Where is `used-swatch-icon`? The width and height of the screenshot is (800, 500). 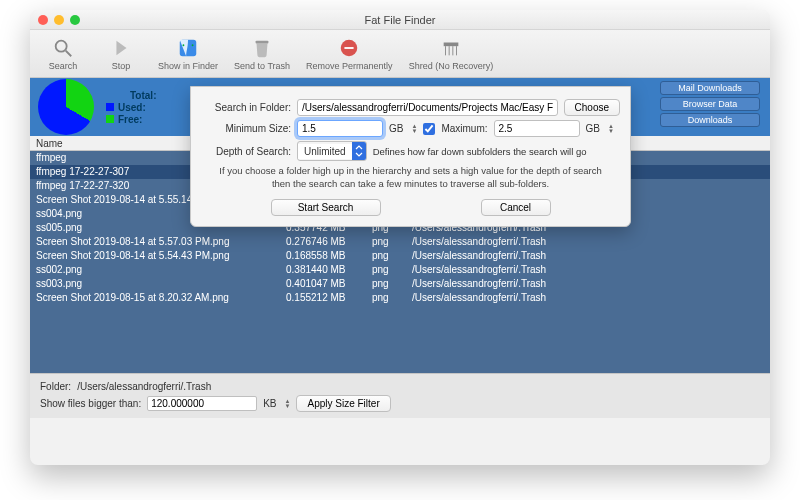
used-swatch-icon is located at coordinates (110, 107).